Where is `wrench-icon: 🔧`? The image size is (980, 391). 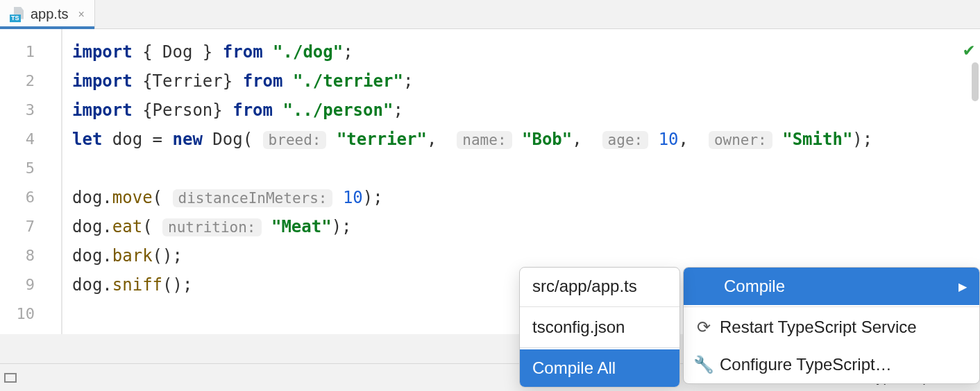 wrench-icon: 🔧 is located at coordinates (704, 365).